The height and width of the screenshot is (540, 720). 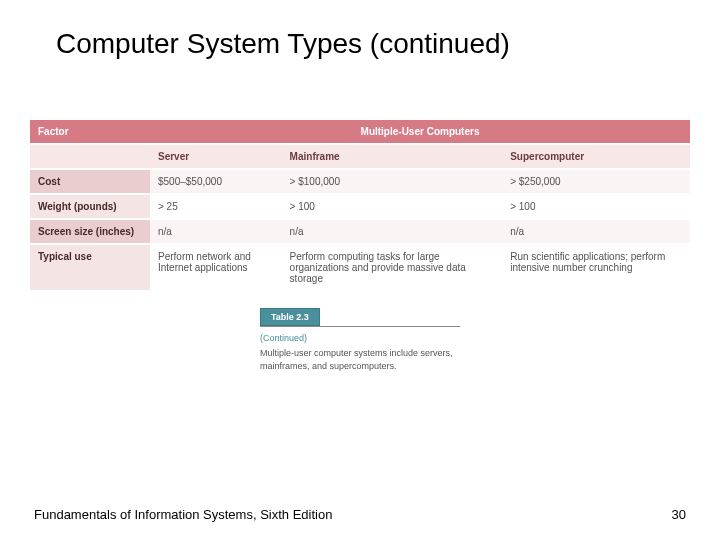 I want to click on row-label-weight: Weight (pounds), so click(x=90, y=206).